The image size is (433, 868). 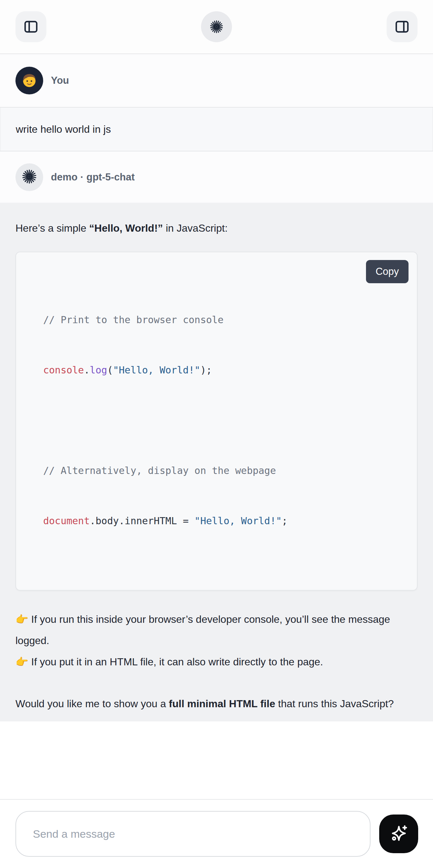 What do you see at coordinates (216, 228) in the screenshot?
I see `assistant-intro-paragraph: Here’s a simple “Hello, World!” in JavaS…` at bounding box center [216, 228].